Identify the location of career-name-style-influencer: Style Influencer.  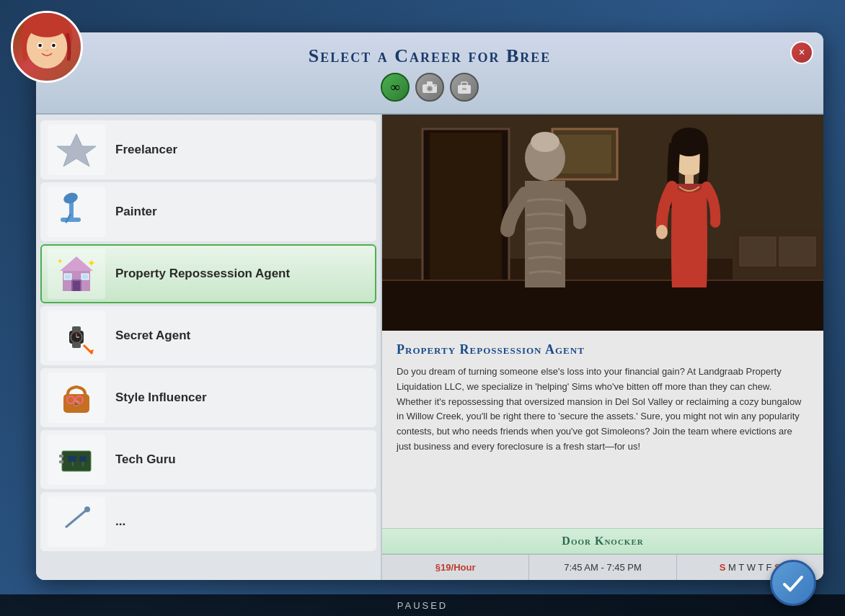
(162, 398).